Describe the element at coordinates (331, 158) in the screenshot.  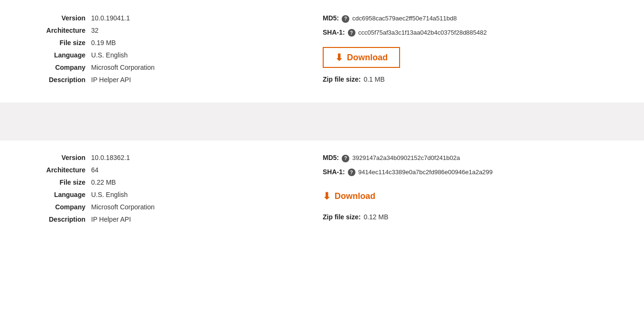
I see `md5-label-2: MD5:` at that location.